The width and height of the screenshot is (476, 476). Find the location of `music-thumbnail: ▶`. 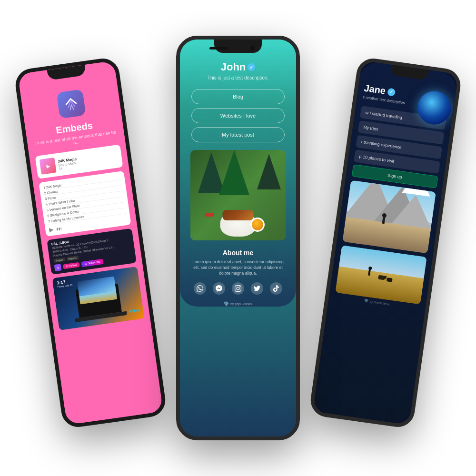

music-thumbnail: ▶ is located at coordinates (48, 166).